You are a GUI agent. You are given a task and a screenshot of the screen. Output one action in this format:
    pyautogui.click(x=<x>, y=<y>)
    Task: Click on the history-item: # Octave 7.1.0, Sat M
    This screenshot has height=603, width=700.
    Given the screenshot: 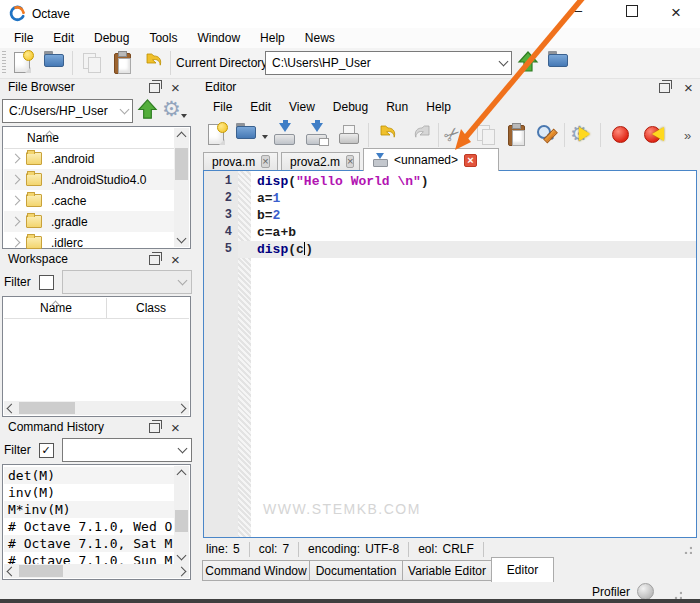 What is the action you would take?
    pyautogui.click(x=89, y=544)
    